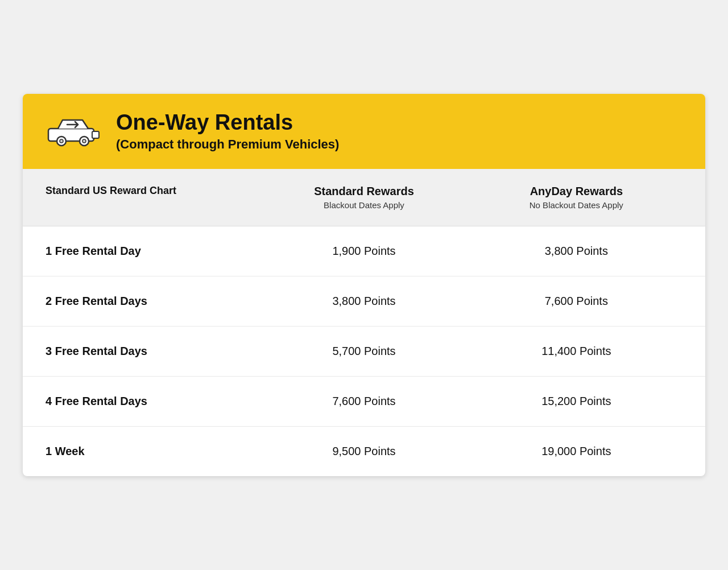 The image size is (728, 570). I want to click on standard-rewards-title: Standard Rewards, so click(364, 191).